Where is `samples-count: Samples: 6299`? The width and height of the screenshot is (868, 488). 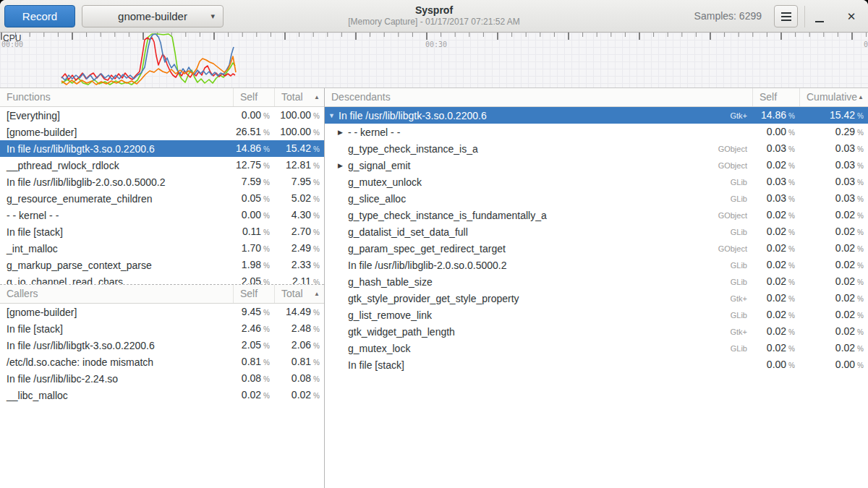 samples-count: Samples: 6299 is located at coordinates (728, 16).